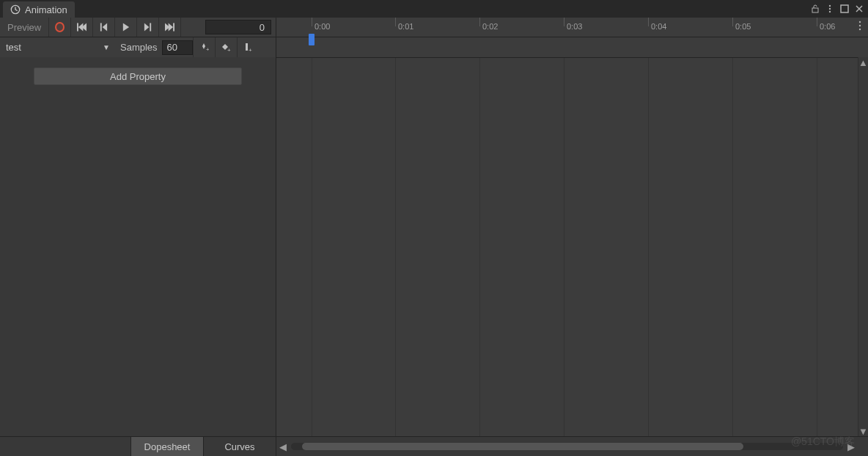  What do you see at coordinates (239, 446) in the screenshot?
I see `curves-tab: Curves` at bounding box center [239, 446].